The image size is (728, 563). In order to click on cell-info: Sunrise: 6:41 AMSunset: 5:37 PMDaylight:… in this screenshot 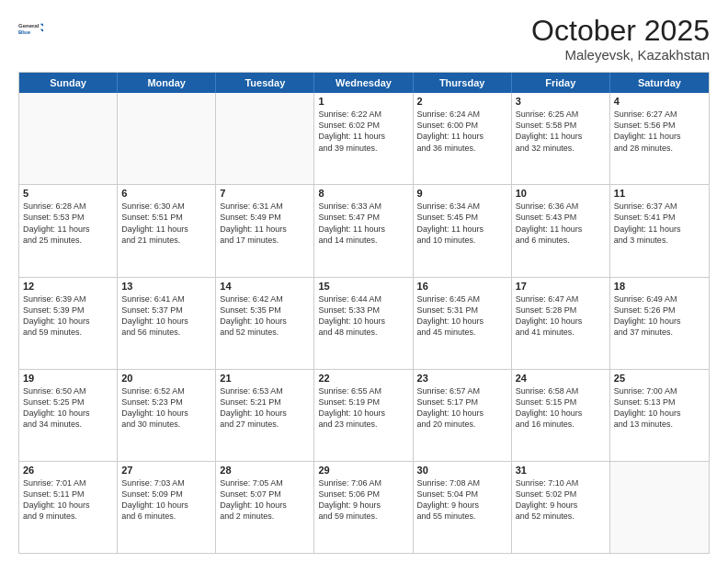, I will do `click(166, 316)`.